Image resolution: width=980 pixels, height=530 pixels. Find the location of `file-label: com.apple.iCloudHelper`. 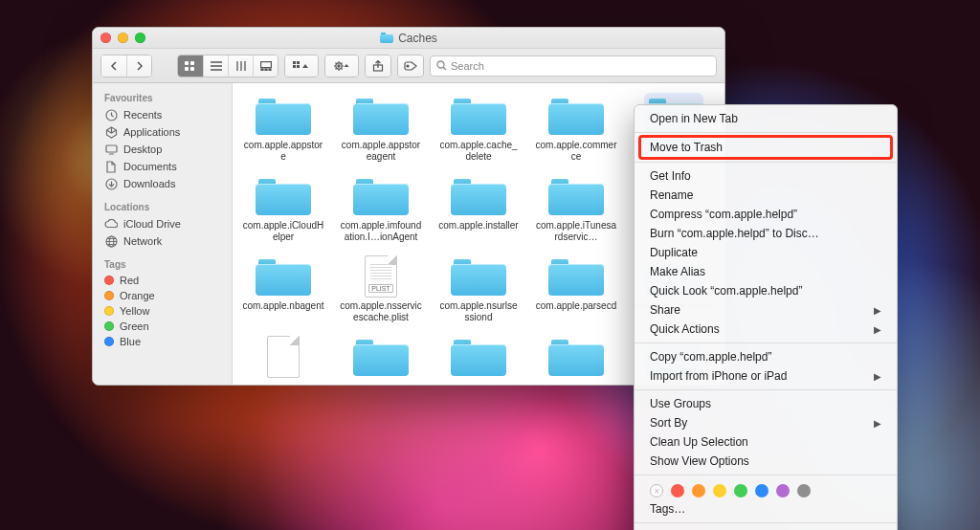

file-label: com.apple.iCloudHelper is located at coordinates (283, 232).